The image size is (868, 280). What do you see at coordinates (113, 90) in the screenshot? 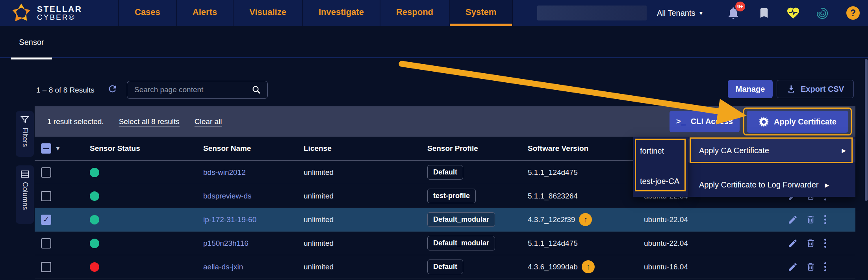
I see `refresh-button` at bounding box center [113, 90].